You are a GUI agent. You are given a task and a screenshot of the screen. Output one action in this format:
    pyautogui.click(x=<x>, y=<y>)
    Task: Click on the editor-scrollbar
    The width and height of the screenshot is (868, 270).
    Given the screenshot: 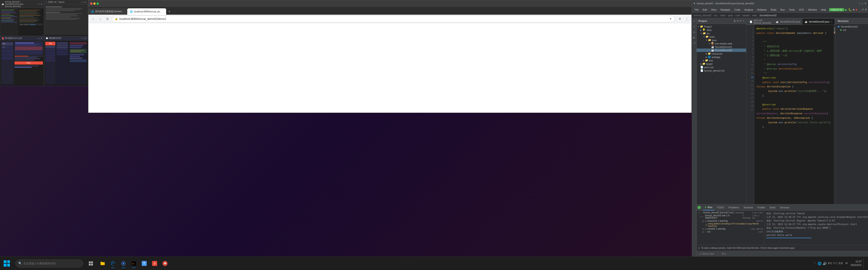 What is the action you would take?
    pyautogui.click(x=834, y=114)
    